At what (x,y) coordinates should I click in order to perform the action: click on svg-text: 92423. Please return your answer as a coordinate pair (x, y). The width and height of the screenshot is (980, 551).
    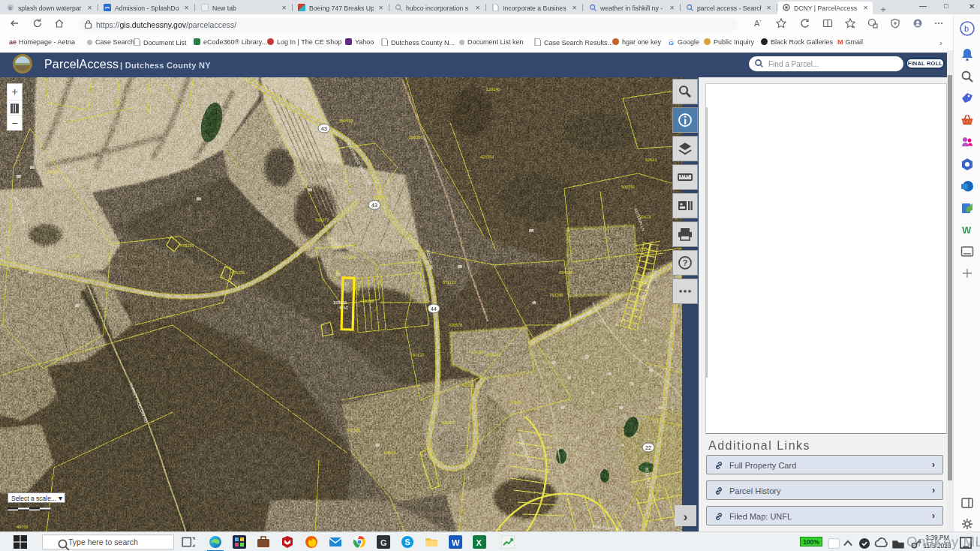
    Looking at the image, I should click on (645, 217).